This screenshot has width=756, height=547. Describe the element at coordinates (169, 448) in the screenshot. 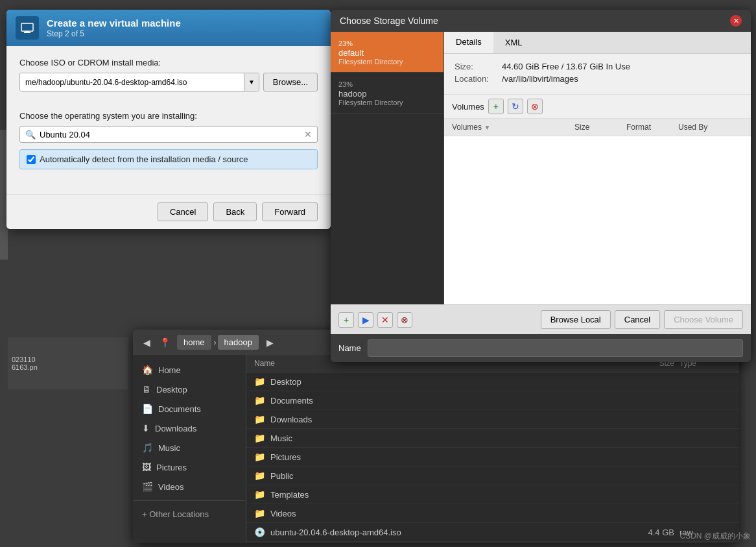

I see `sidebar-music-label: Music` at that location.